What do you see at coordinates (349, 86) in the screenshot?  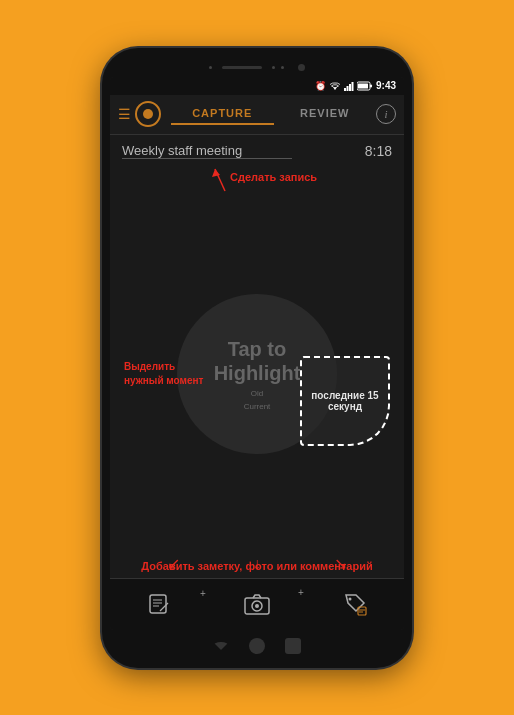 I see `signal-icon` at bounding box center [349, 86].